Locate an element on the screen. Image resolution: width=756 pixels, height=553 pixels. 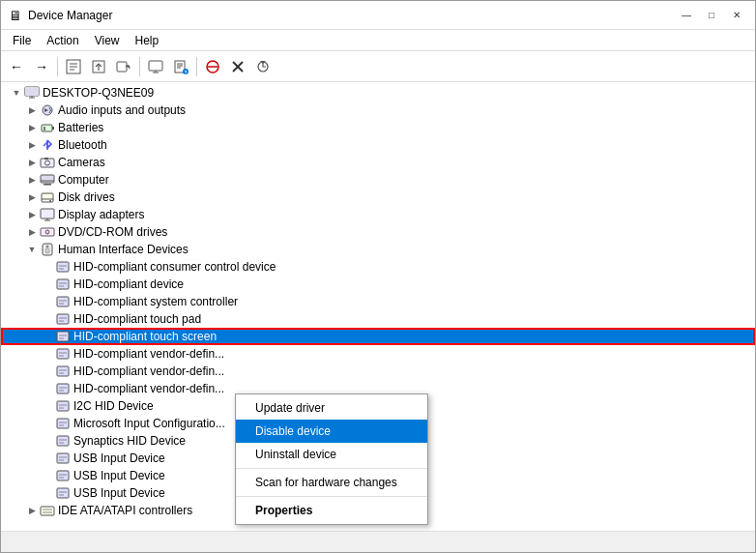
tree-computer: ▶ Computer is located at coordinates (378, 180).